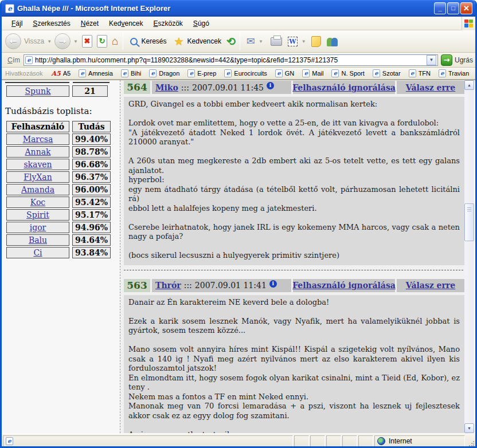 Image resolution: width=477 pixels, height=448 pixels. Describe the element at coordinates (115, 41) in the screenshot. I see `home-button: ⌂` at that location.